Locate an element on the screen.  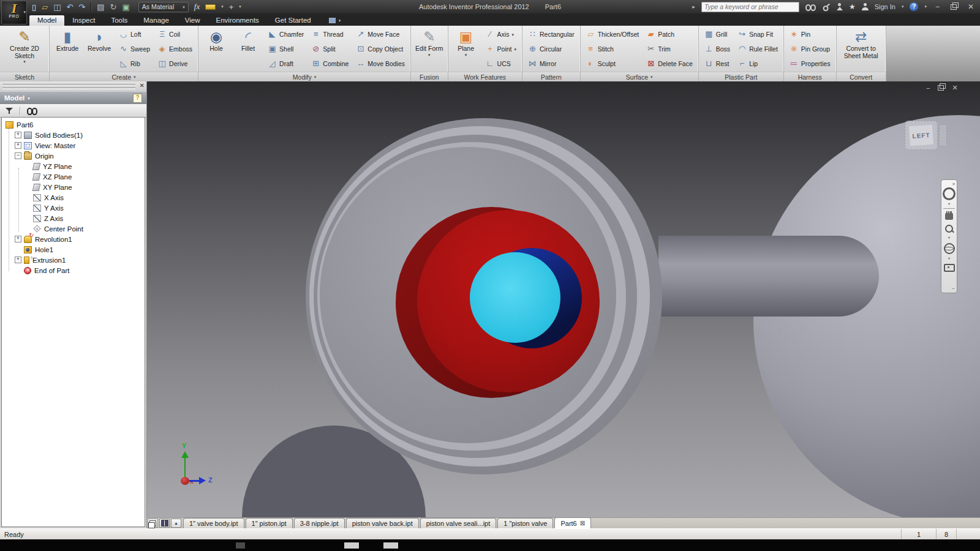
ribbon-button-move-face: ↗Move Face is located at coordinates (380, 34).